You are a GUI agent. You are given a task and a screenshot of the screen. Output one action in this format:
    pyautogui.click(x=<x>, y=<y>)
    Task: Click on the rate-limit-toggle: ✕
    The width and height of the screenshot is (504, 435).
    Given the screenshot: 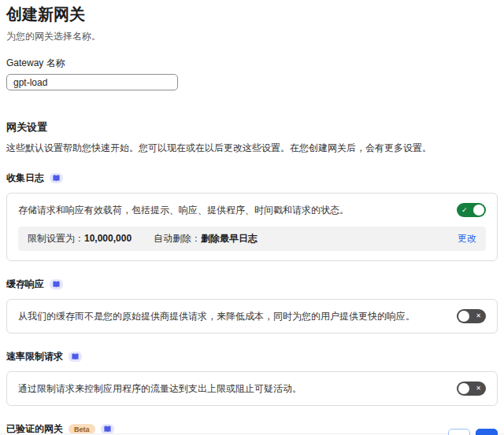 What is the action you would take?
    pyautogui.click(x=471, y=389)
    